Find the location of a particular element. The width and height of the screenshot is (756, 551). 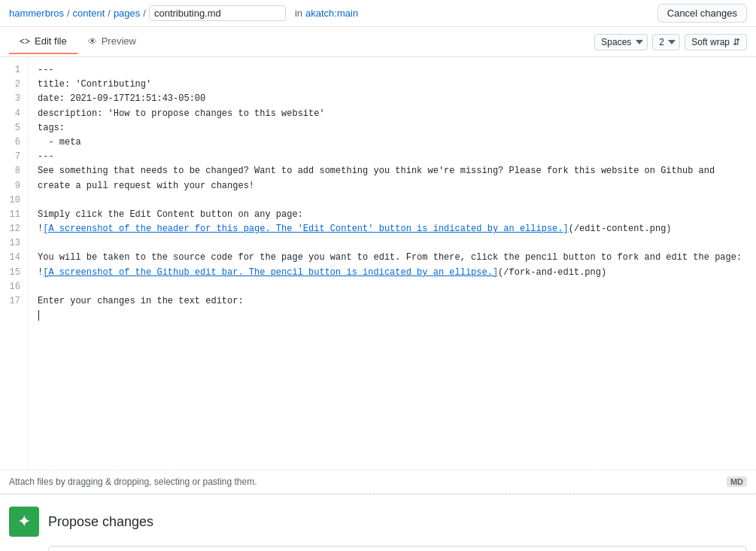

breadcrumb-org: hammerbros is located at coordinates (36, 14).